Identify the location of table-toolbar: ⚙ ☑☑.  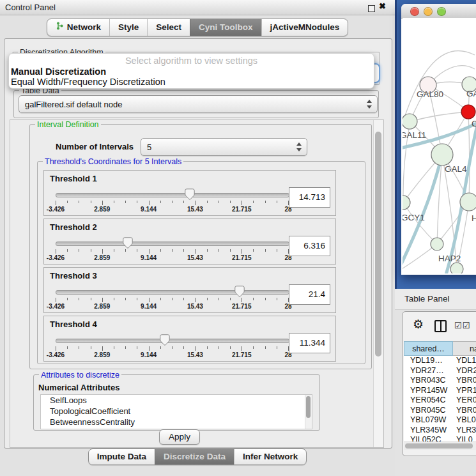
(440, 326).